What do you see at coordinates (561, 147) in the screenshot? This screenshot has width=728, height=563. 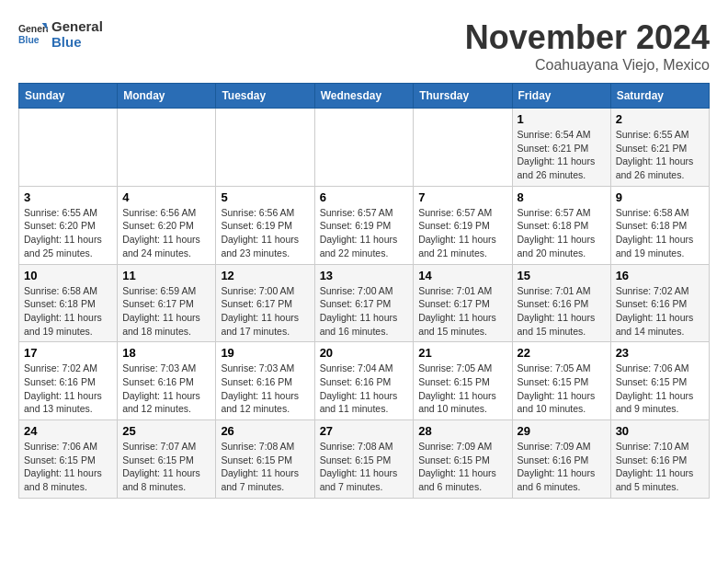 I see `calendar-cell: 1Sunrise: 6:54 AMSunset: 6:21 PMDaylight…` at bounding box center [561, 147].